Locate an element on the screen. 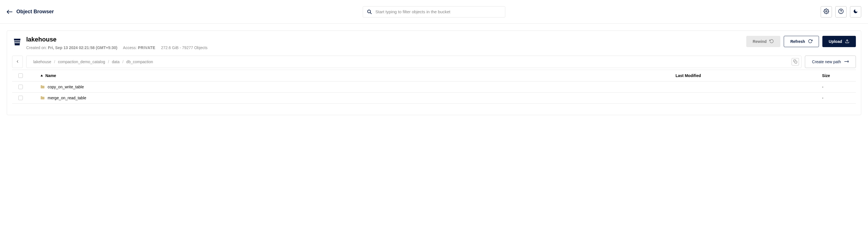 This screenshot has height=237, width=868. table-header: Name Last Modified Size is located at coordinates (434, 76).